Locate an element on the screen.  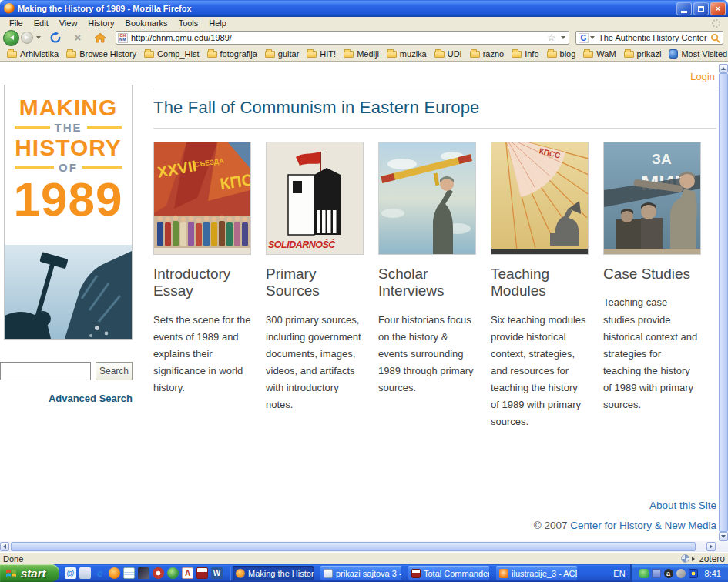
dark-app-icon is located at coordinates (143, 573).